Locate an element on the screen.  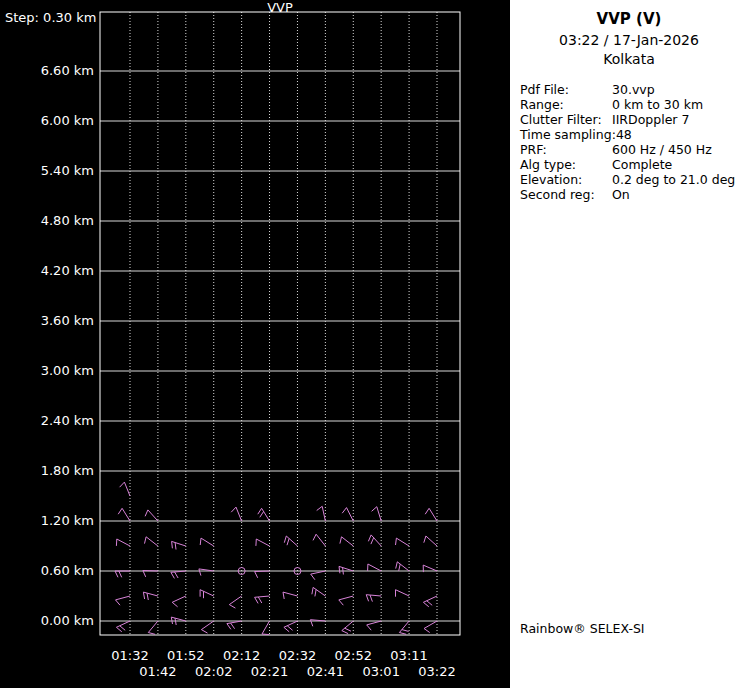
panel-title: VVP (V) is located at coordinates (629, 19).